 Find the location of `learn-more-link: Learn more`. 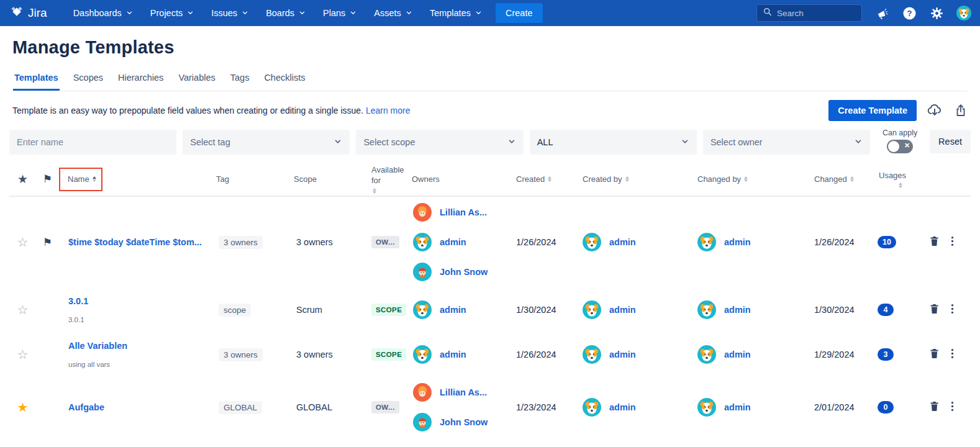

learn-more-link: Learn more is located at coordinates (388, 111).